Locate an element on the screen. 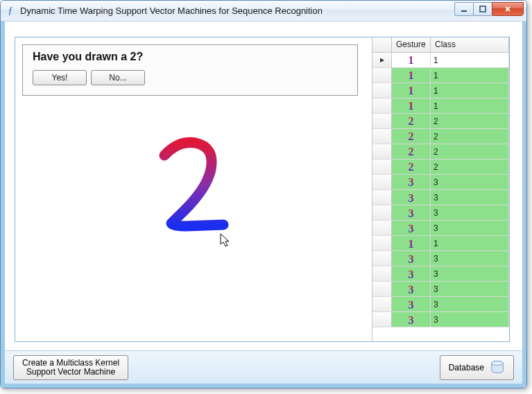 The width and height of the screenshot is (532, 394). grid-header: Gesture Class is located at coordinates (441, 45).